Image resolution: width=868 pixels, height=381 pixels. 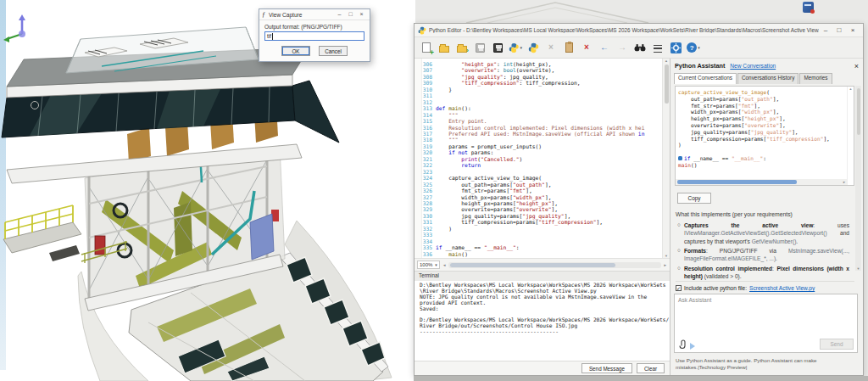 What do you see at coordinates (542, 204) in the screenshot?
I see `code-line: 328 height_px=params["height_px"],` at bounding box center [542, 204].